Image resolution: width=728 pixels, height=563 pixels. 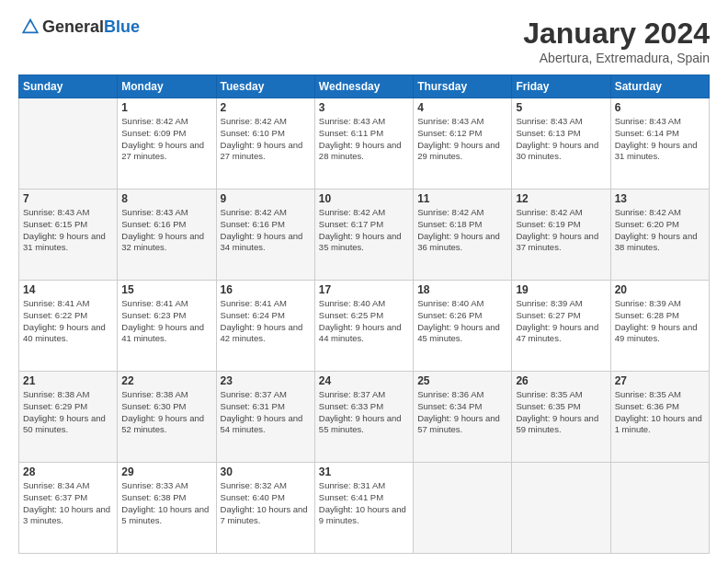 I want to click on table-row: 3Sunrise: 8:43 AMSunset: 6:11 PMDaylight…, so click(x=364, y=144).